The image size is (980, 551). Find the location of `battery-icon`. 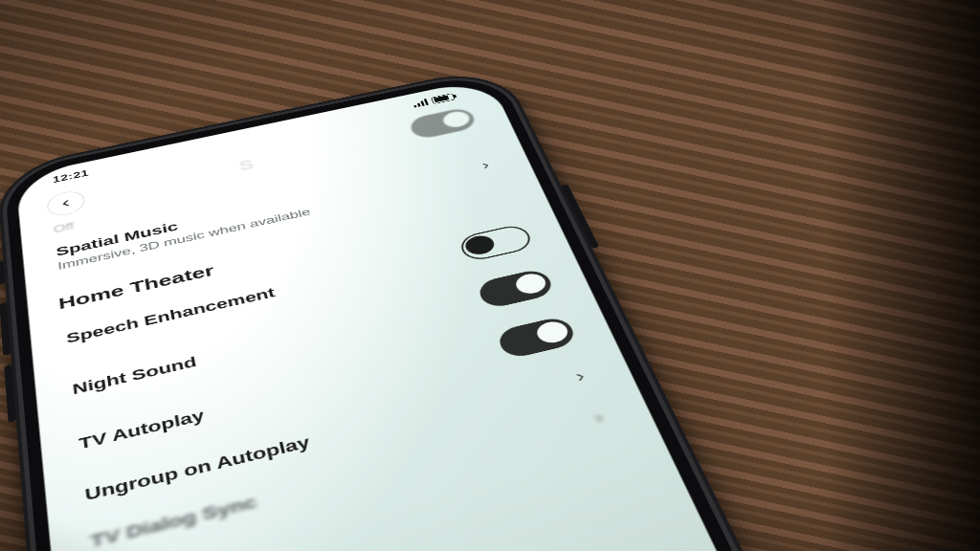

battery-icon is located at coordinates (443, 99).